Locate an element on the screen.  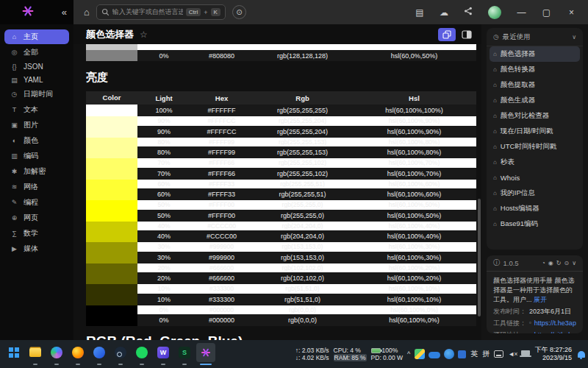
recent-item-hosts-editor: ⌂Hosts编辑器 is located at coordinates (535, 209).